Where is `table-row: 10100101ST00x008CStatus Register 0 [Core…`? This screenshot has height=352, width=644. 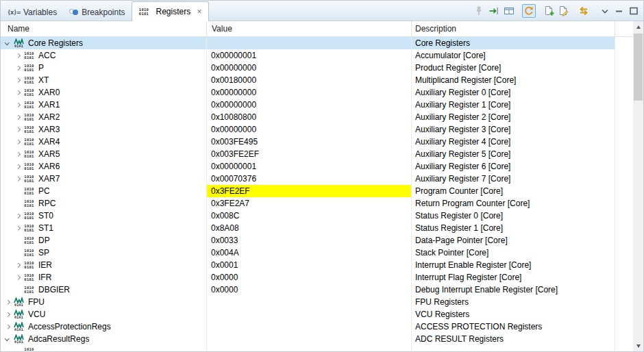 table-row: 10100101ST00x008CStatus Register 0 [Core… is located at coordinates (308, 216).